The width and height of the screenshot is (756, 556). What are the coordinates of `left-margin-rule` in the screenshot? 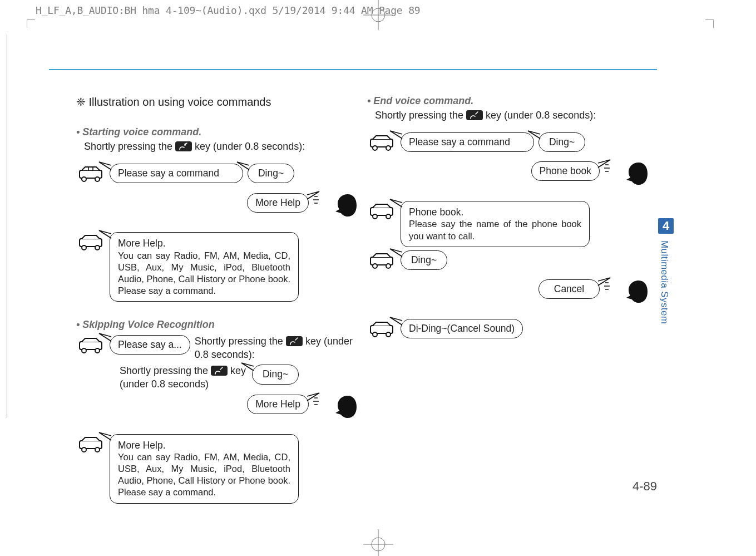 It's located at (7, 226).